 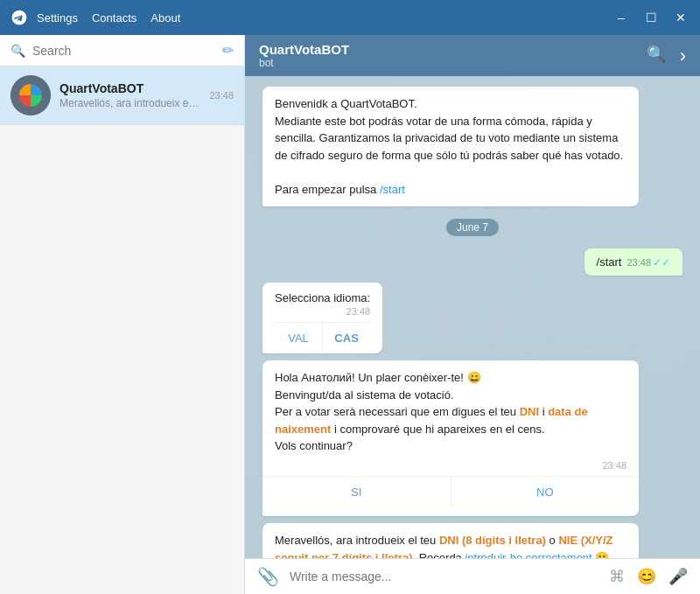 What do you see at coordinates (322, 338) in the screenshot?
I see `language-buttons: VAL CAS` at bounding box center [322, 338].